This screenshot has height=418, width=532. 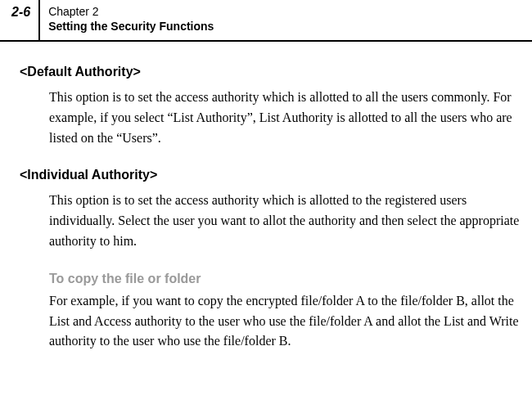 What do you see at coordinates (285, 321) in the screenshot?
I see `section-body-copy-file: For example, if you want to copy the enc…` at bounding box center [285, 321].